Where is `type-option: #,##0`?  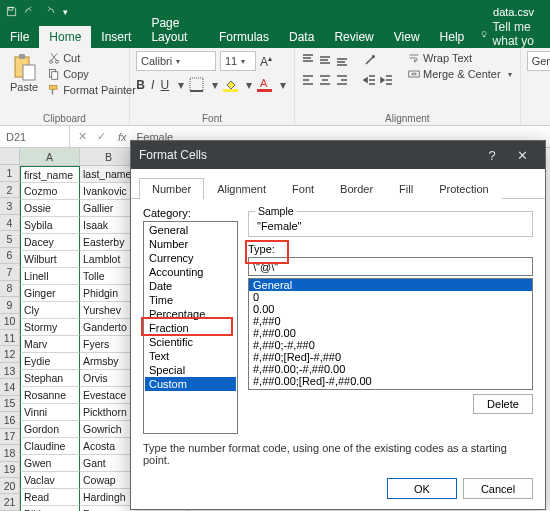
type-option: #,##0 is located at coordinates (390, 321).